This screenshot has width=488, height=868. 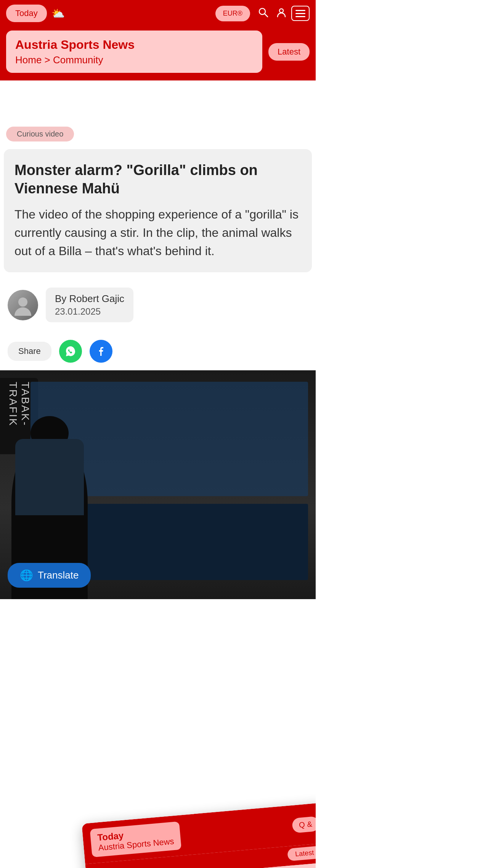 I want to click on overlay-card: Today Austria Sports News Q & Latest "Go…, so click(x=199, y=835).